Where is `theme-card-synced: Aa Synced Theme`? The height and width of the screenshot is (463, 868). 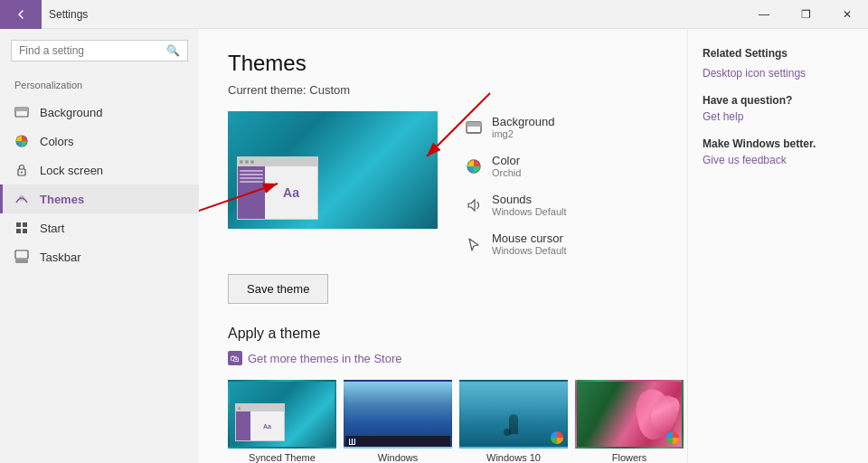 theme-card-synced: Aa Synced Theme is located at coordinates (282, 421).